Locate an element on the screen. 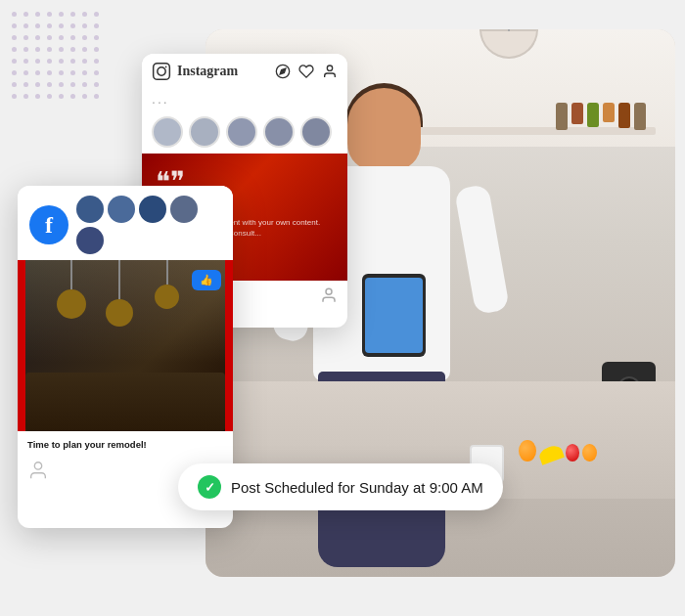 This screenshot has height=616, width=685. person-icon is located at coordinates (330, 71).